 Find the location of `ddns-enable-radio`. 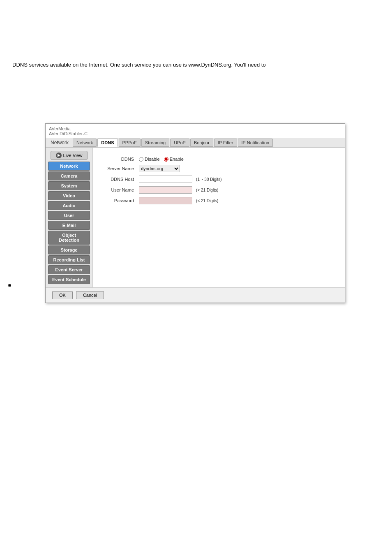

ddns-enable-radio is located at coordinates (166, 160).